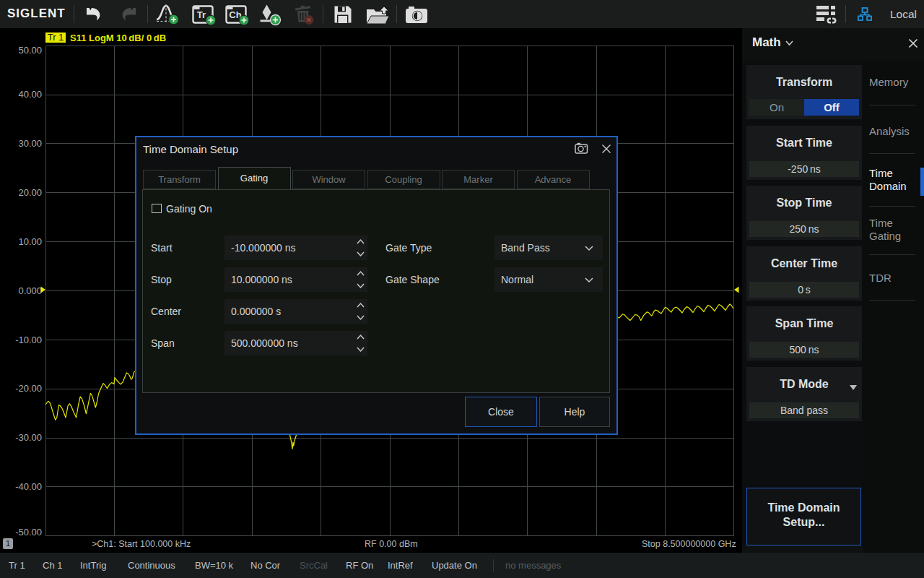 Image resolution: width=924 pixels, height=578 pixels. I want to click on svg-text: -30.00, so click(29, 438).